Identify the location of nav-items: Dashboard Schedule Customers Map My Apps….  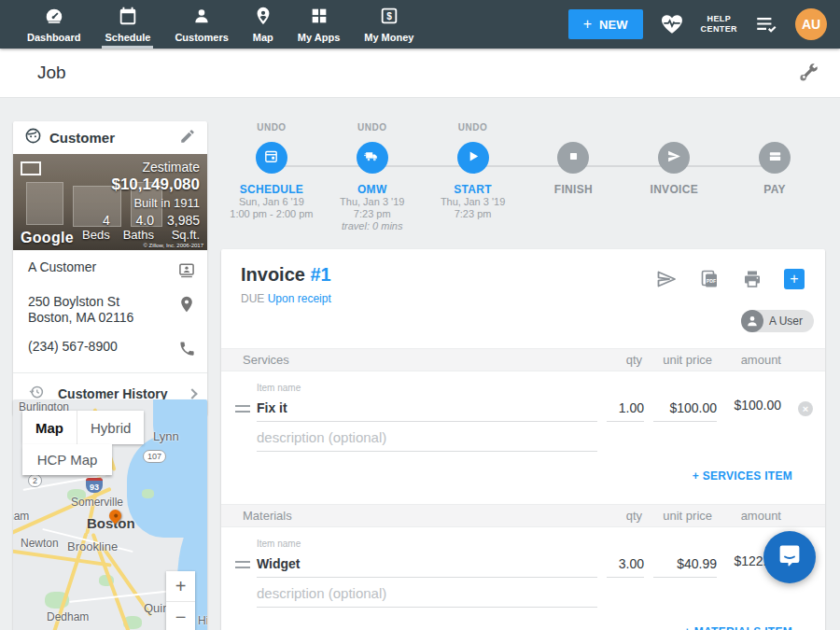
(213, 24).